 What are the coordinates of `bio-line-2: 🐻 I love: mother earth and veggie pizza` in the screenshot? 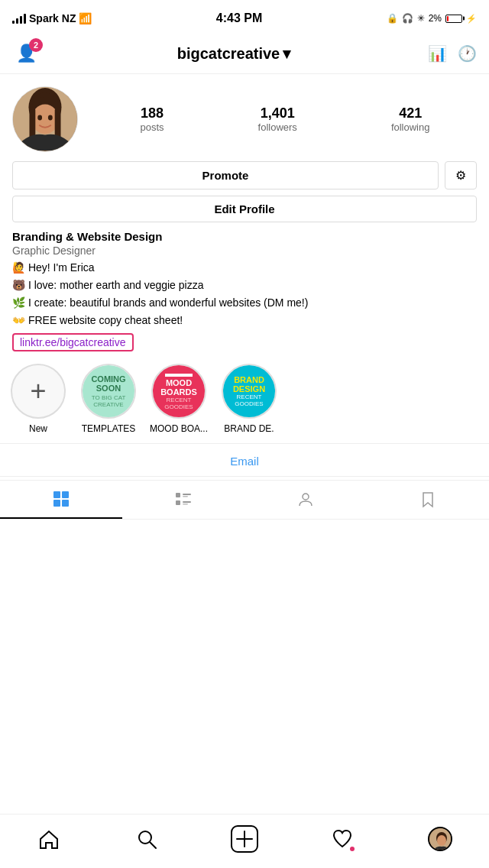 It's located at (244, 286).